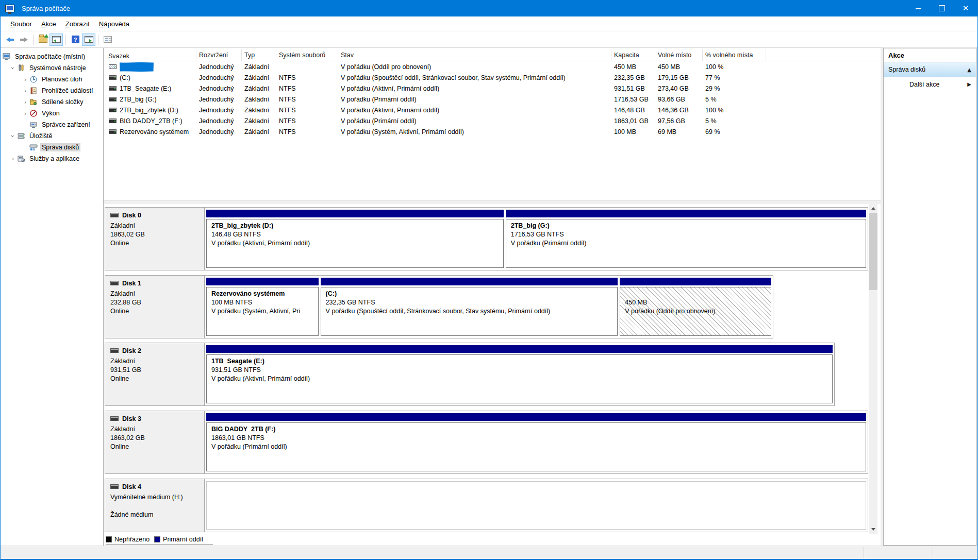 The image size is (978, 560). What do you see at coordinates (34, 79) in the screenshot?
I see `task-scheduler-icon` at bounding box center [34, 79].